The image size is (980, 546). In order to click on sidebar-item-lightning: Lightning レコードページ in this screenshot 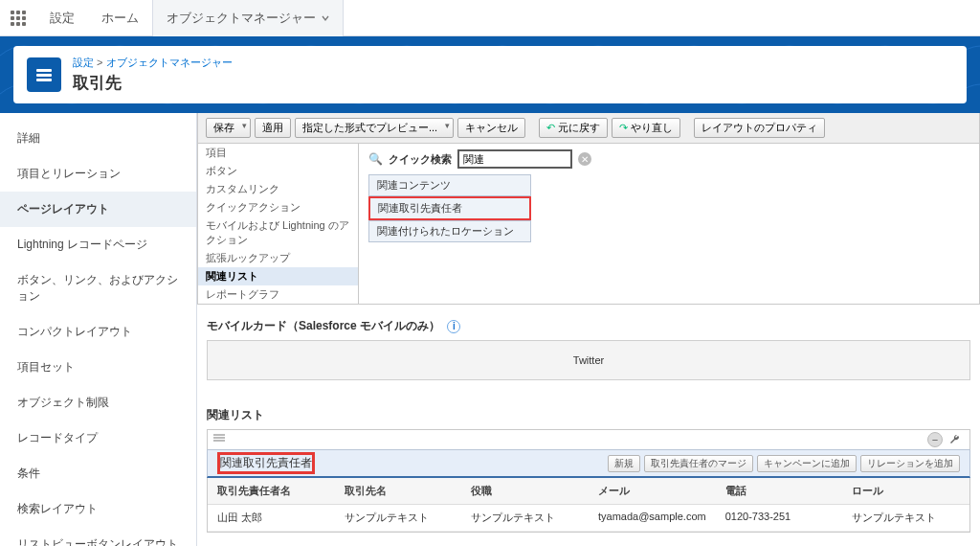, I will do `click(98, 245)`.